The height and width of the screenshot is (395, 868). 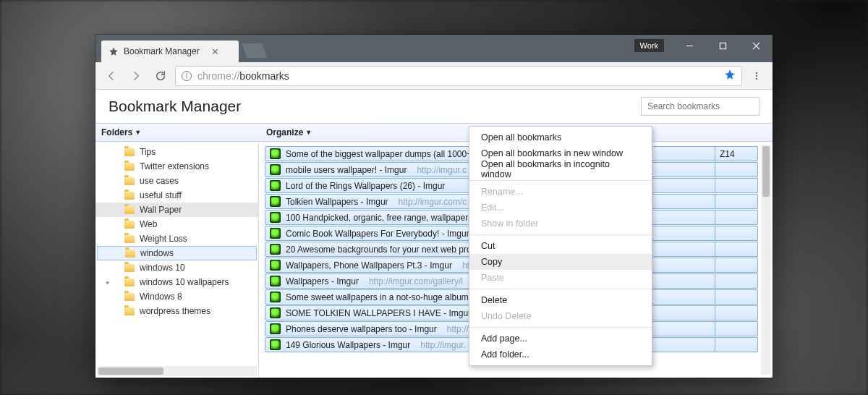 What do you see at coordinates (382, 218) in the screenshot?
I see `bookmark-title: 100 Handpicked, organic, free range, wal…` at bounding box center [382, 218].